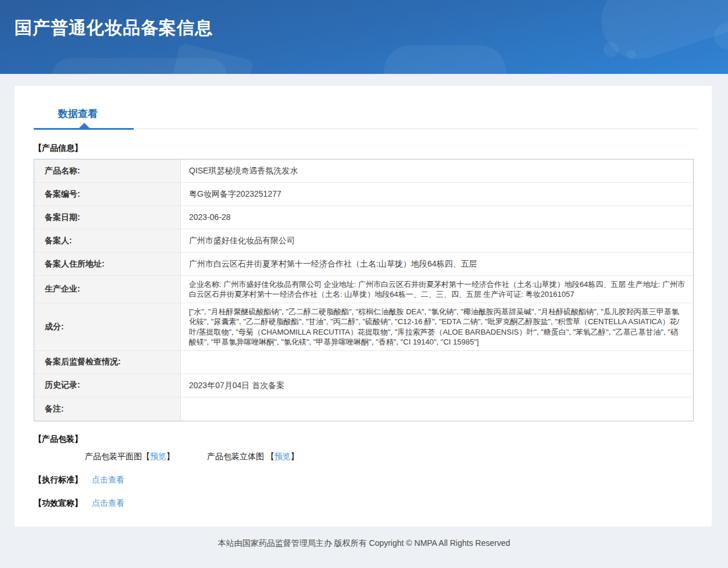 The image size is (728, 568). I want to click on efficacy-view-link: 点击查看, so click(108, 503).